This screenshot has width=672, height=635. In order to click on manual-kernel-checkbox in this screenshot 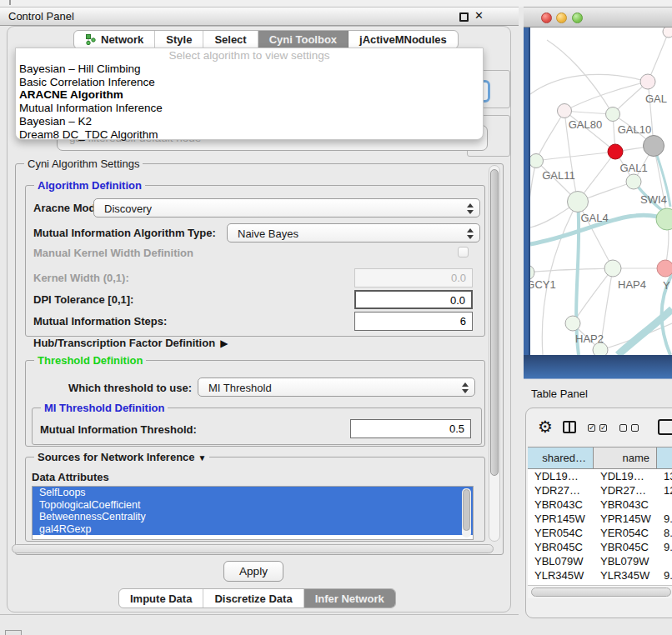, I will do `click(464, 252)`.